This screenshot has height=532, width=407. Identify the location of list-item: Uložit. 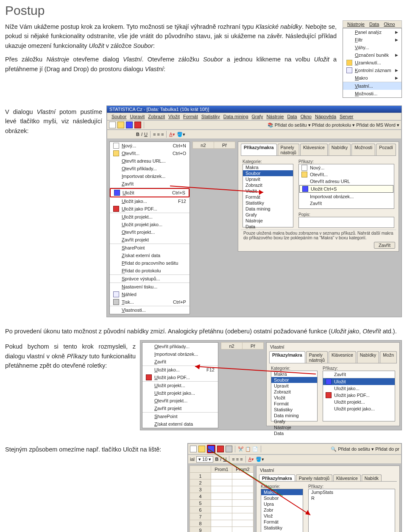
(359, 382).